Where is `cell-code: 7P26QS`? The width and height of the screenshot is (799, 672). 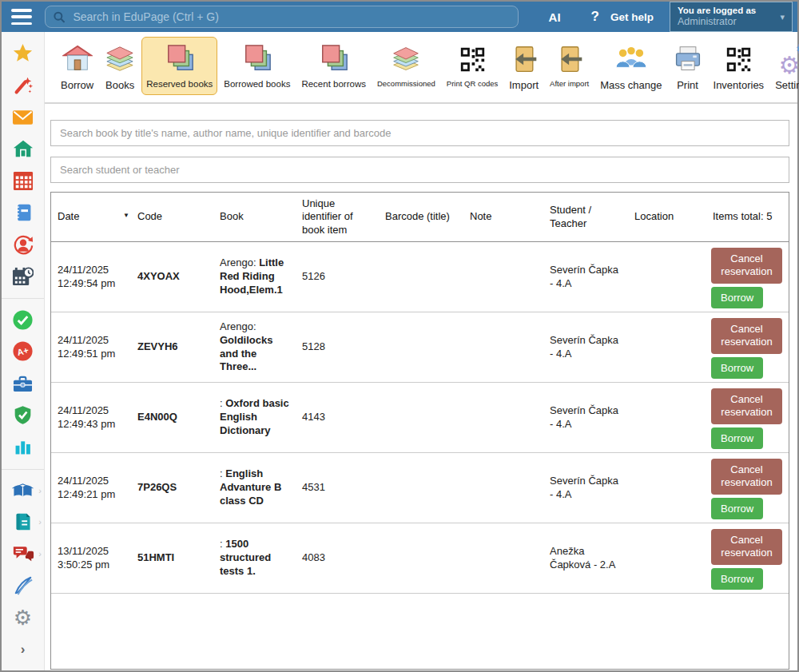 cell-code: 7P26QS is located at coordinates (173, 487).